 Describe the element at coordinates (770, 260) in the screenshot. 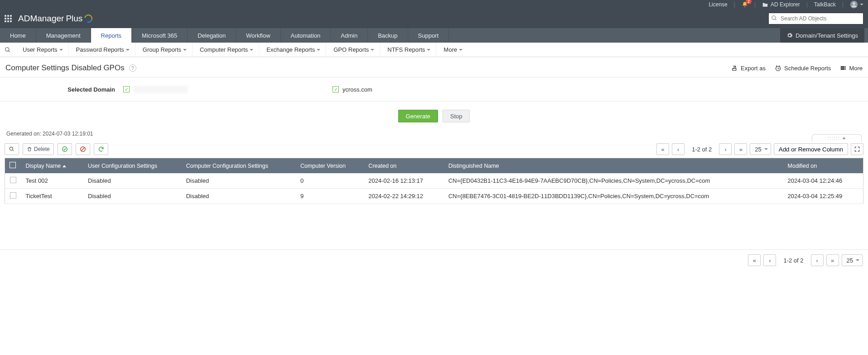

I see `pager-prev-bottom: ‹` at that location.